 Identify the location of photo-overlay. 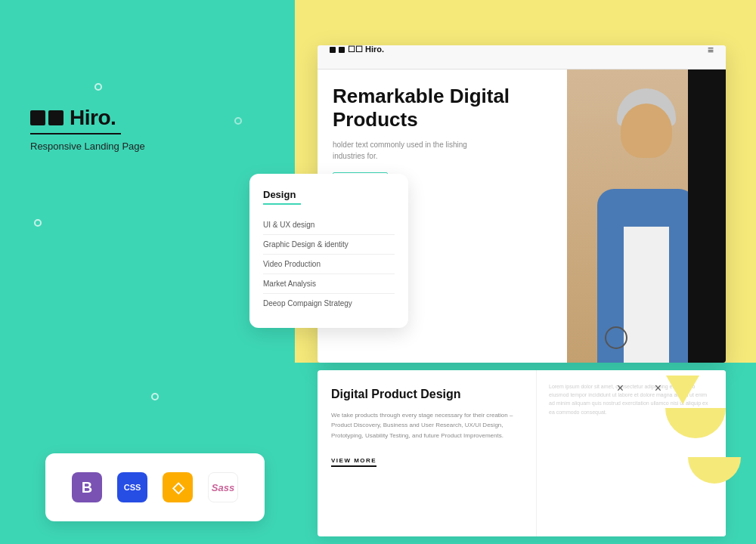
(707, 216).